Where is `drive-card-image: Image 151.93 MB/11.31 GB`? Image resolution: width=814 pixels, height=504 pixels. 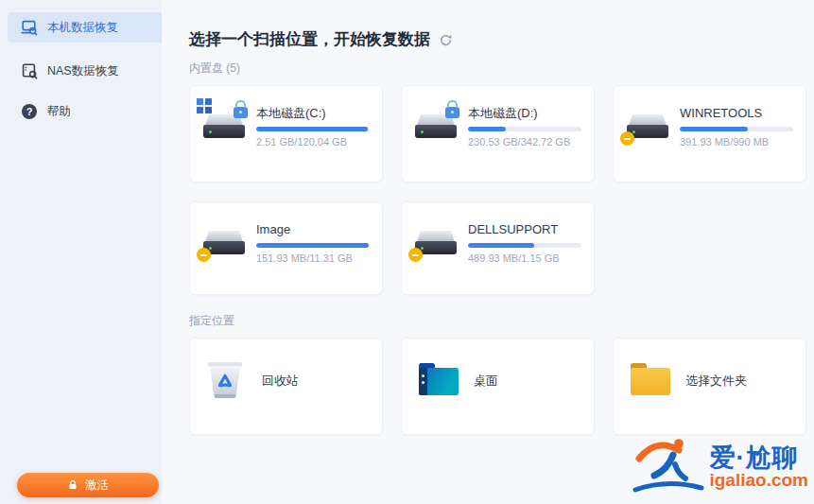 drive-card-image: Image 151.93 MB/11.31 GB is located at coordinates (286, 248).